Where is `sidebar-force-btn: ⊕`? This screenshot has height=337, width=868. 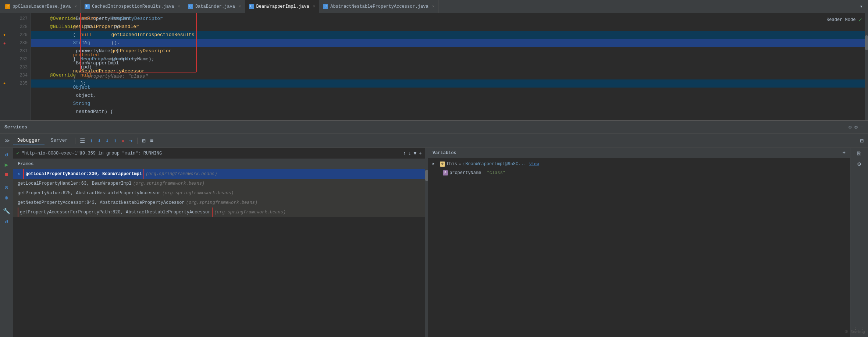 sidebar-force-btn: ⊕ is located at coordinates (7, 198).